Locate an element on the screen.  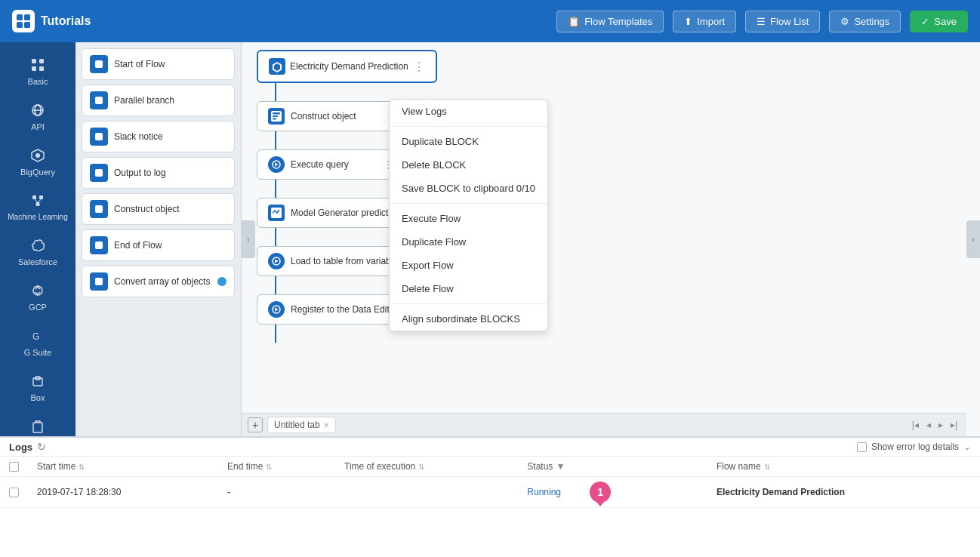
template-icon: 📋 is located at coordinates (574, 21).